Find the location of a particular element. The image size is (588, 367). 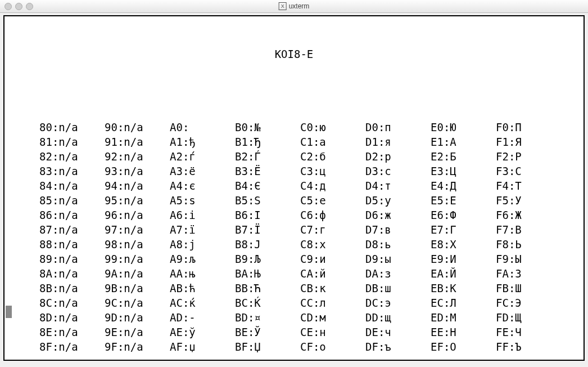

code-cell: 8F:n/a is located at coordinates (72, 347).